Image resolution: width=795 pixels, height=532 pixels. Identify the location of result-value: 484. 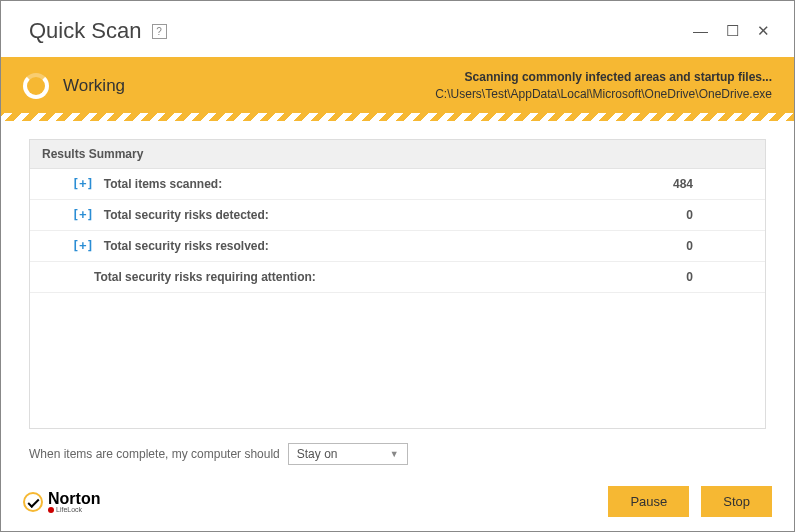
(713, 184).